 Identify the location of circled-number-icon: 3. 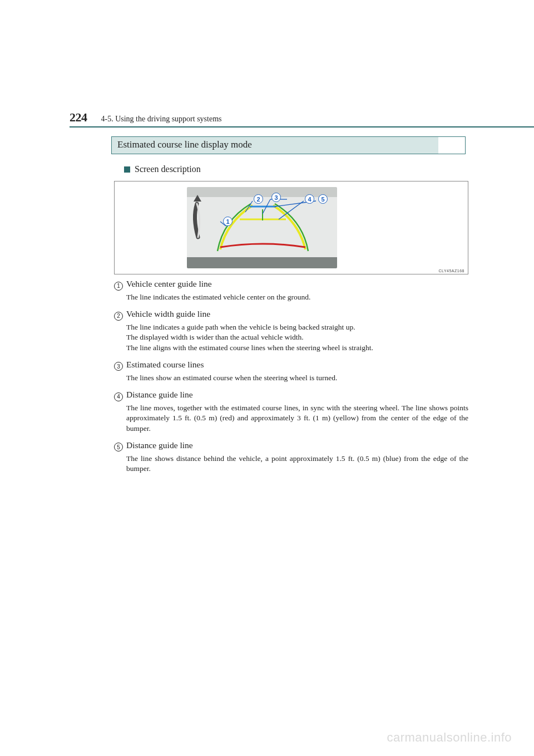
(118, 366).